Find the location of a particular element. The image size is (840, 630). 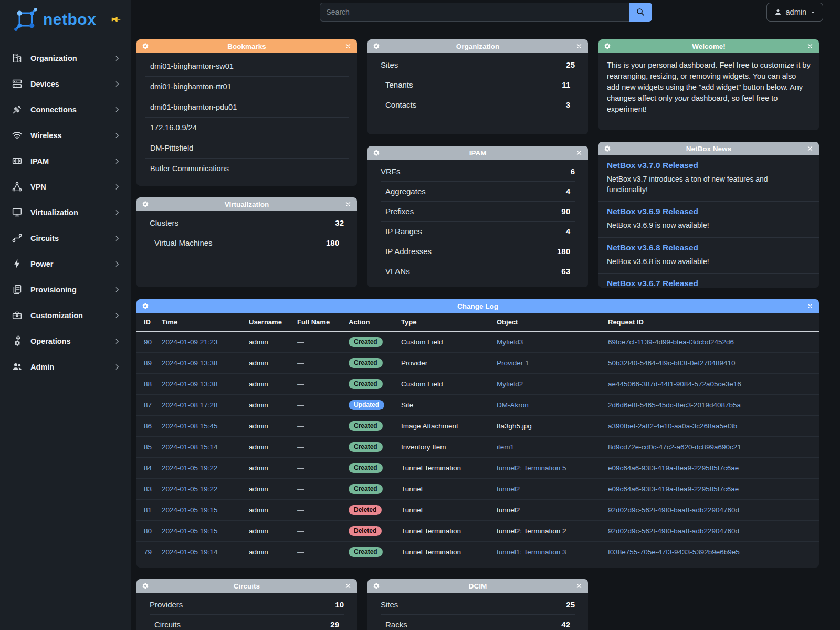

sidebar-item-admin: Admin is located at coordinates (66, 366).